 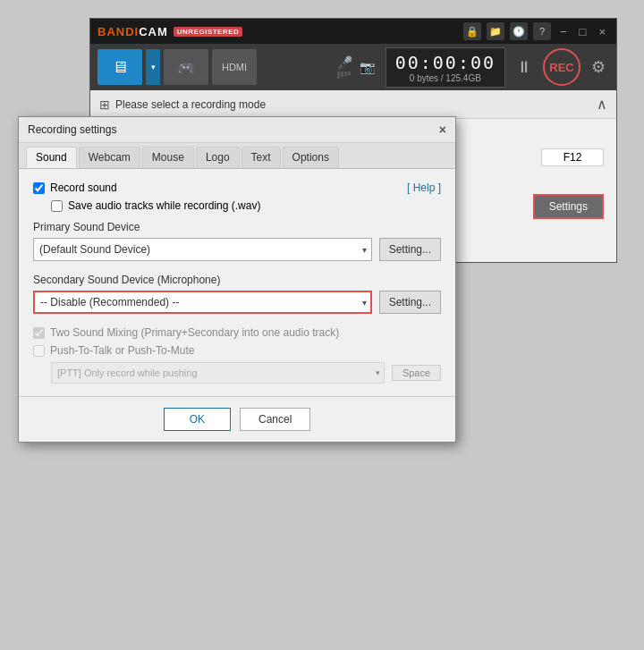 What do you see at coordinates (583, 32) in the screenshot?
I see `maximize-button: □` at bounding box center [583, 32].